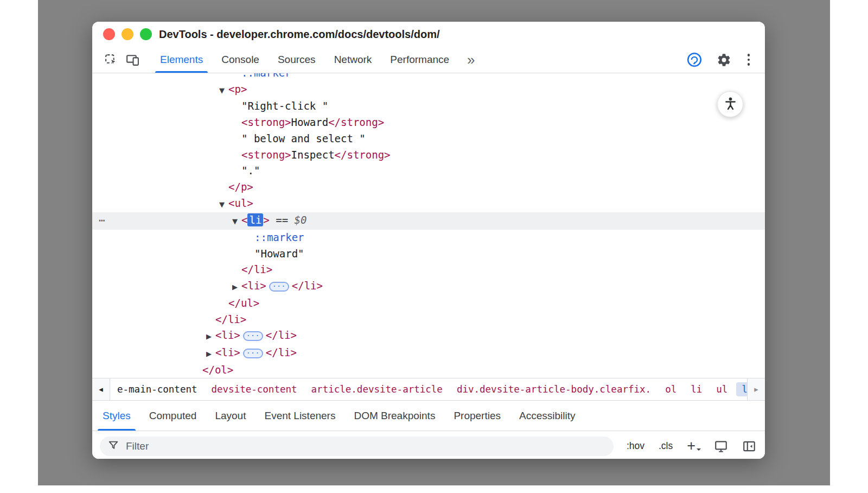 Image resolution: width=868 pixels, height=493 pixels. What do you see at coordinates (693, 446) in the screenshot?
I see `new-style-rule-button: +` at bounding box center [693, 446].